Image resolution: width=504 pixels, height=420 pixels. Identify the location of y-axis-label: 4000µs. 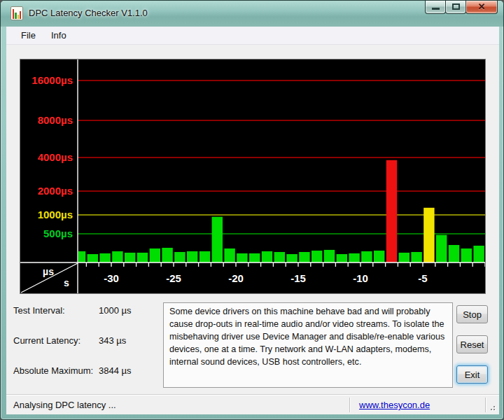
(55, 157).